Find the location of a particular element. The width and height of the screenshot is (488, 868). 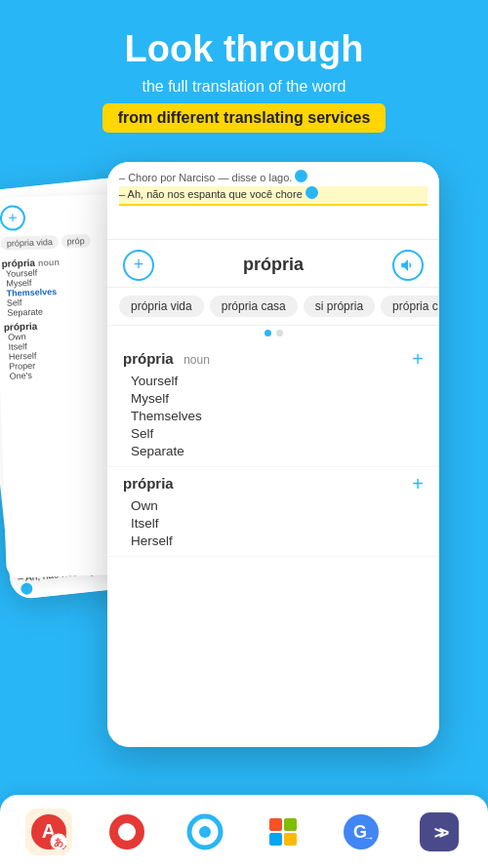

win-sq-red is located at coordinates (275, 825).